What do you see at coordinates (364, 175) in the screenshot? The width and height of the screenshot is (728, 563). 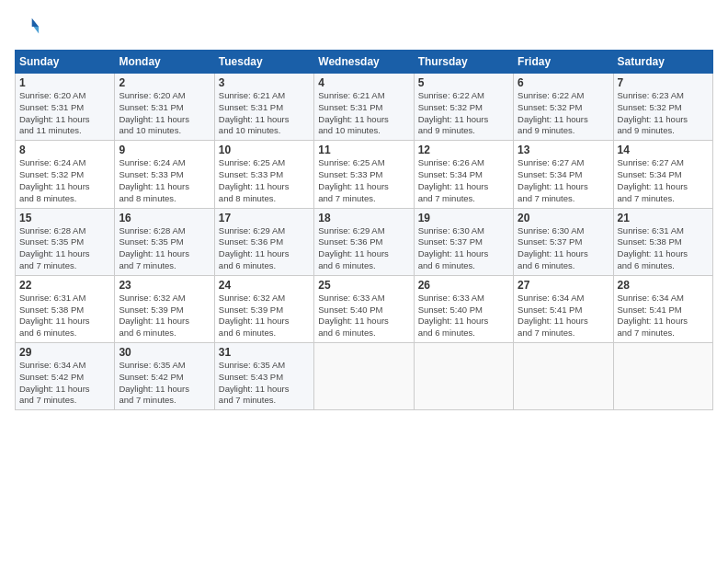 I see `calendar-week-row: 8Sunrise: 6:24 AM Sunset: 5:32 PM Daylig…` at bounding box center [364, 175].